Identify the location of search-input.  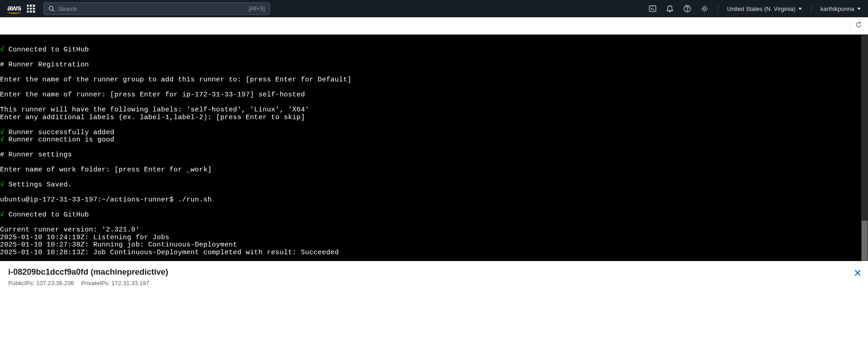
(153, 9).